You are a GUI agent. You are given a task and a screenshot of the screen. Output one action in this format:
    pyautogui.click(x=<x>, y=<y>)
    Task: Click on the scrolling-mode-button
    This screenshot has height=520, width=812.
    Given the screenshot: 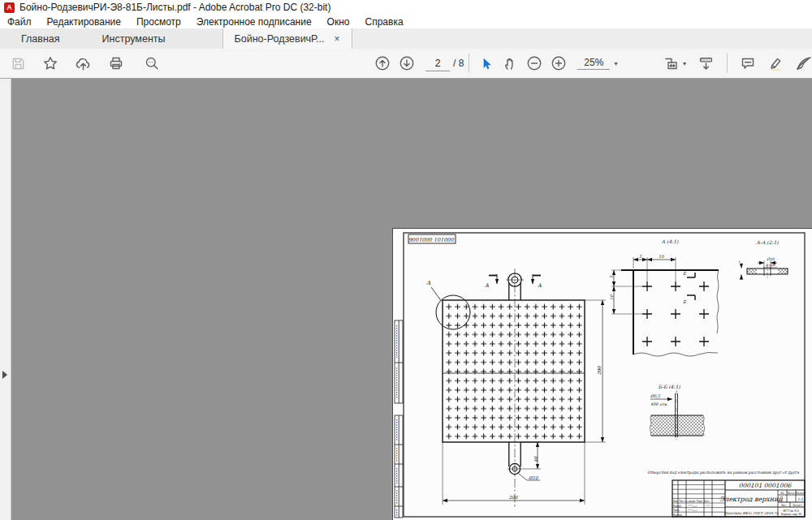 What is the action you would take?
    pyautogui.click(x=706, y=63)
    